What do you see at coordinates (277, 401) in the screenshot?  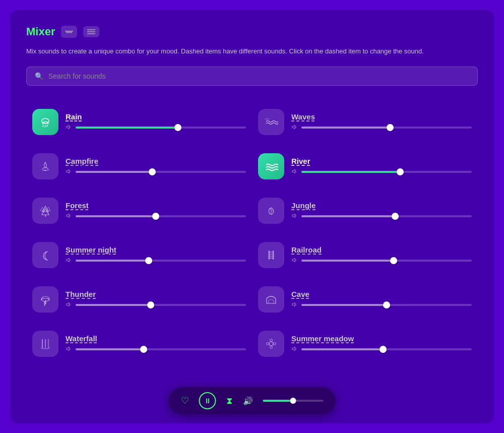 I see `player-slider-fill` at bounding box center [277, 401].